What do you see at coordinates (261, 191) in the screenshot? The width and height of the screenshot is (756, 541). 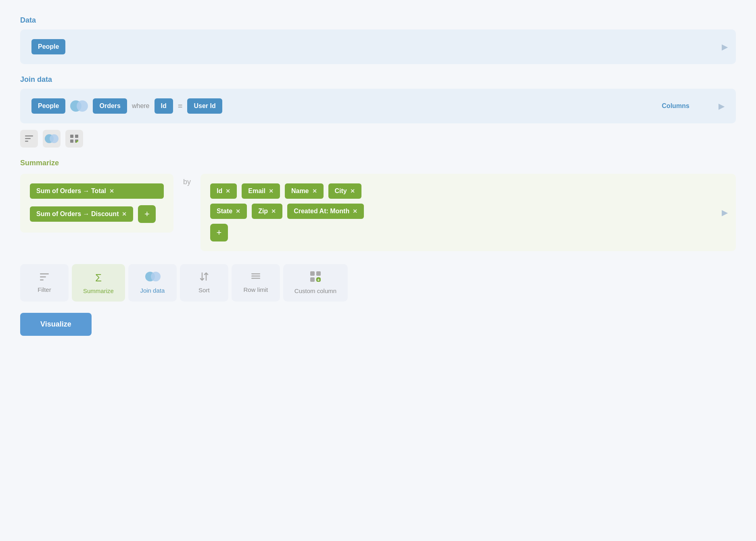 I see `dim-email-chip: Email ✕` at bounding box center [261, 191].